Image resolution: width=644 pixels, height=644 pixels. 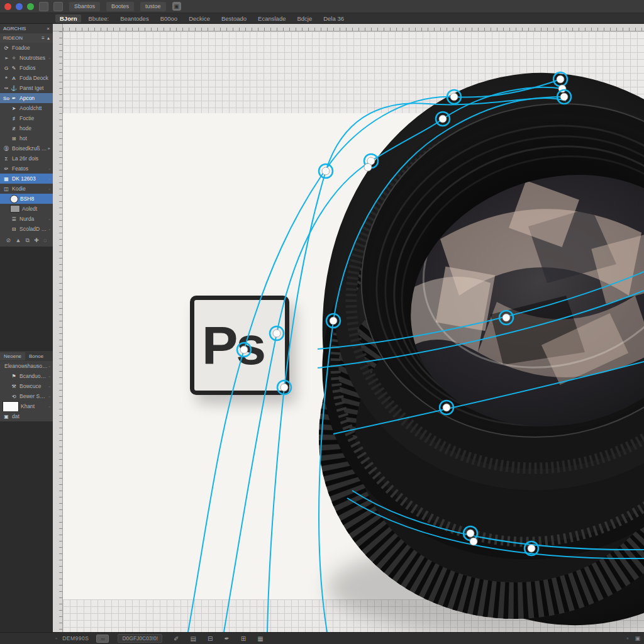 What do you see at coordinates (13, 38) in the screenshot?
I see `tools-subpanel-title: RIDEON` at bounding box center [13, 38].